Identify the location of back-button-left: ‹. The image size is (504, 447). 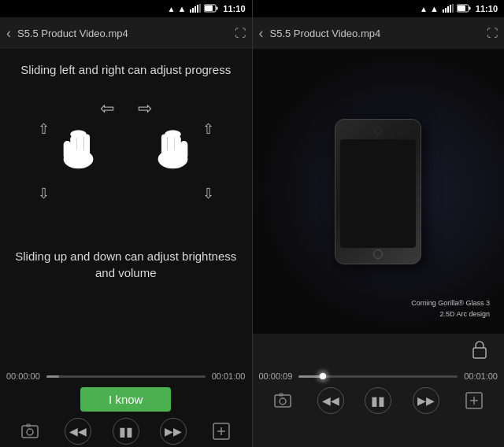
(9, 33).